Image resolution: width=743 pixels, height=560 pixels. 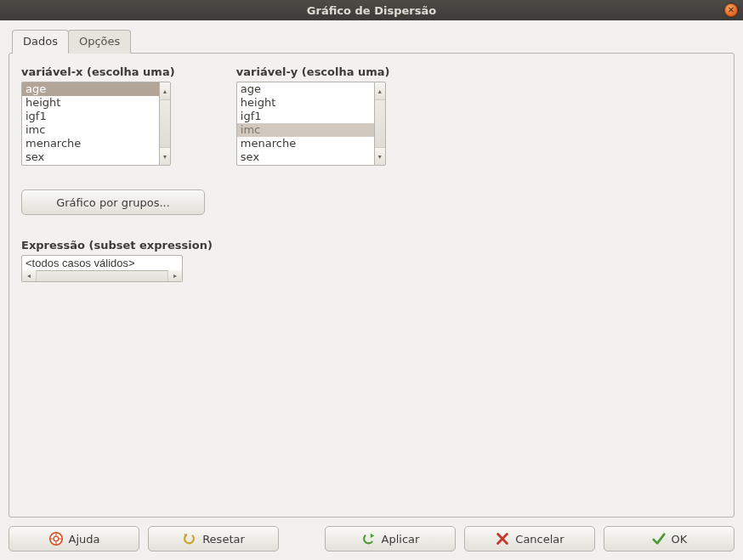 I want to click on y-variable-scrollbar: ▴ ▾, so click(x=380, y=124).